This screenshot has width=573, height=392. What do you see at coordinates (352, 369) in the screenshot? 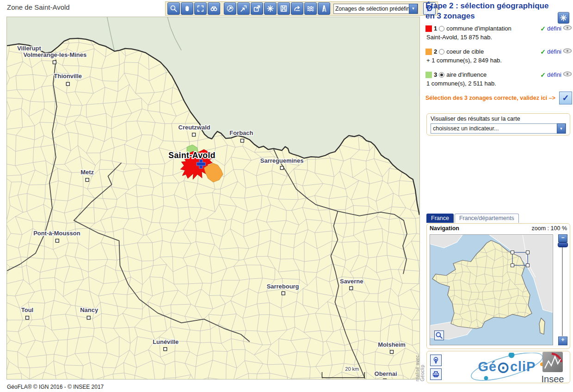
I see `scale-label: 20 km` at bounding box center [352, 369].